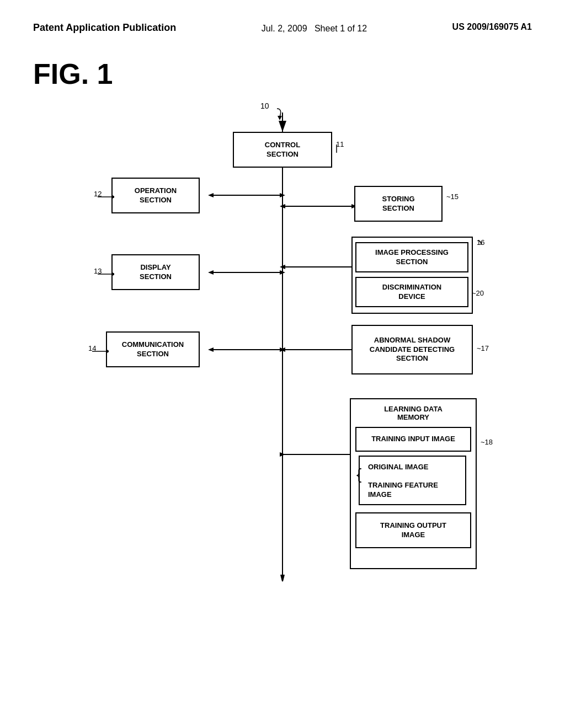 The width and height of the screenshot is (565, 728). What do you see at coordinates (359, 474) in the screenshot?
I see `brace-symbol: {` at bounding box center [359, 474].